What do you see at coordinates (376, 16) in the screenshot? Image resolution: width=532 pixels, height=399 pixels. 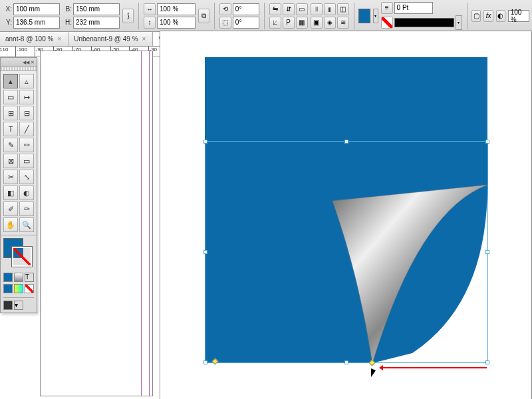 I see `fill-dropdown: ▾` at bounding box center [376, 16].